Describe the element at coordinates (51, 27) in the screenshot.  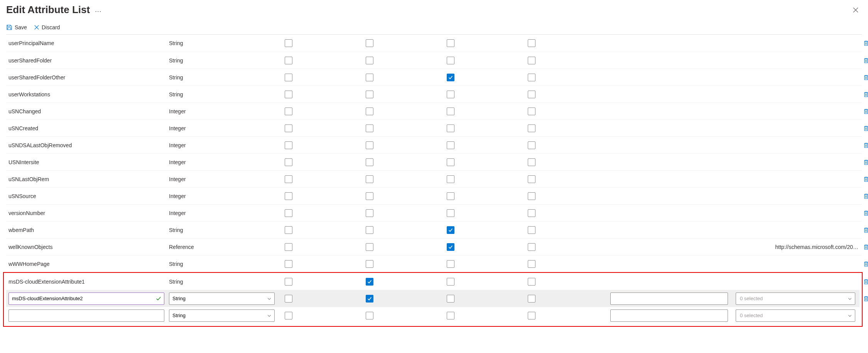
I see `discard-button-label: Discard` at that location.